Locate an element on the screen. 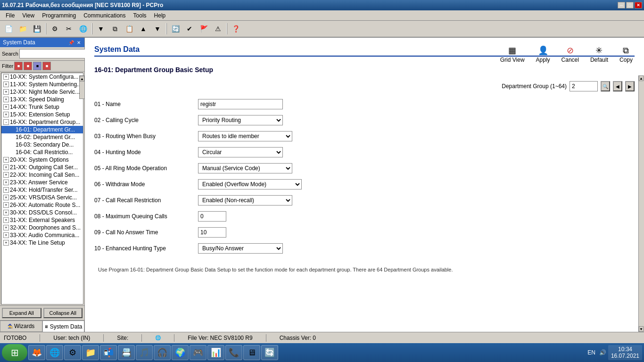 The height and width of the screenshot is (362, 644). taskbar-app-3: ⚙ is located at coordinates (73, 353).